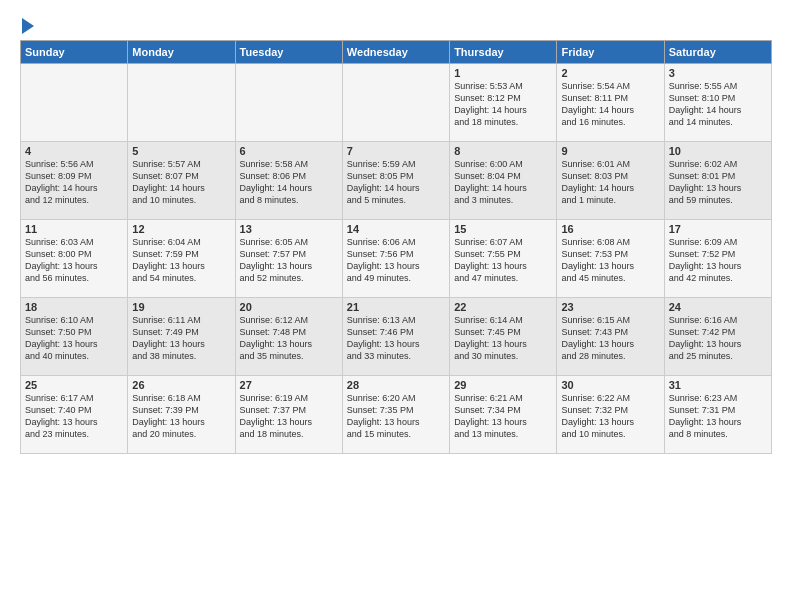 The width and height of the screenshot is (792, 612). Describe the element at coordinates (396, 416) in the screenshot. I see `day-info: Sunrise: 6:20 AM Sunset: 7:35 PM Dayligh…` at that location.